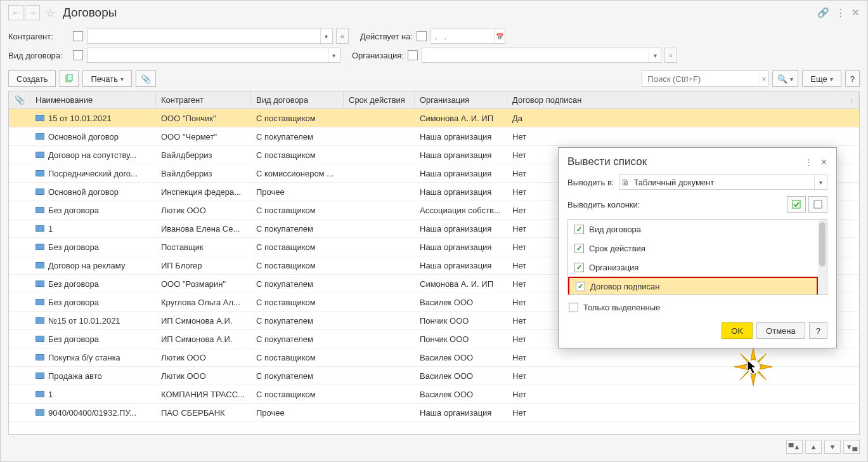 Image resolution: width=868 pixels, height=462 pixels. Describe the element at coordinates (697, 257) in the screenshot. I see `columns-list: ✓Вид договора✓Срок действия✓Организация✓…` at that location.